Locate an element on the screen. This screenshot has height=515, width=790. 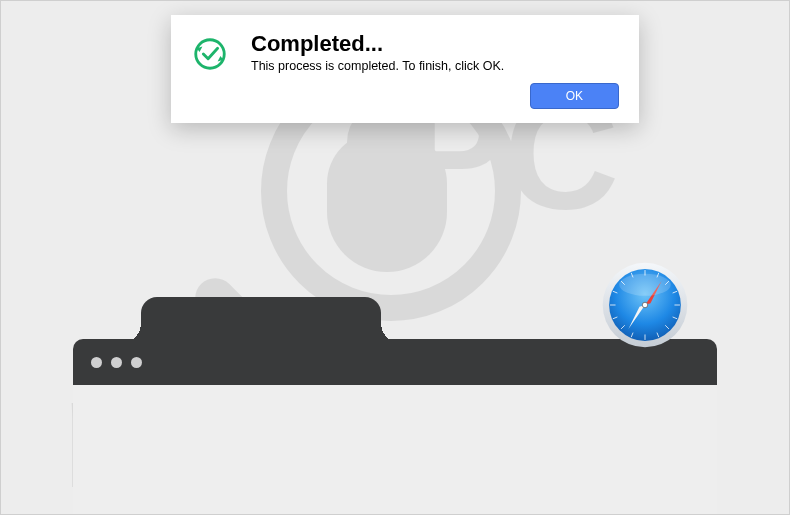
dialog-content: Completed... This process is completed. … is located at coordinates (435, 52).